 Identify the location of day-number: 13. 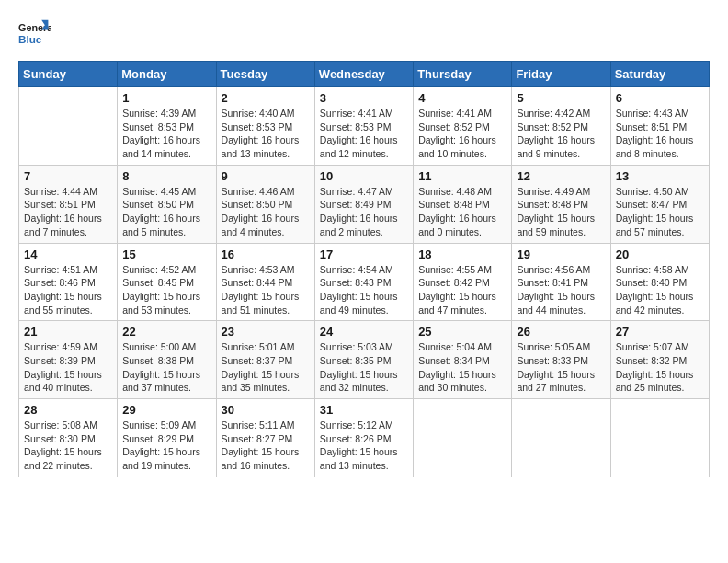
(660, 177).